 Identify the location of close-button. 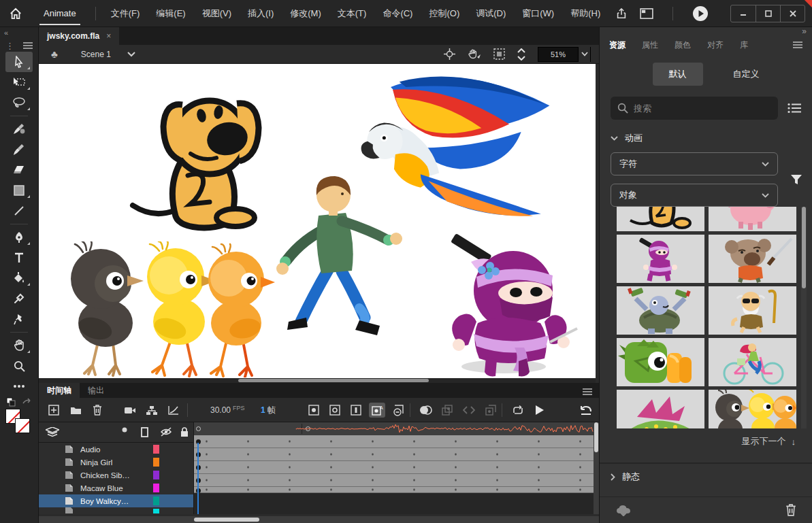
(792, 14).